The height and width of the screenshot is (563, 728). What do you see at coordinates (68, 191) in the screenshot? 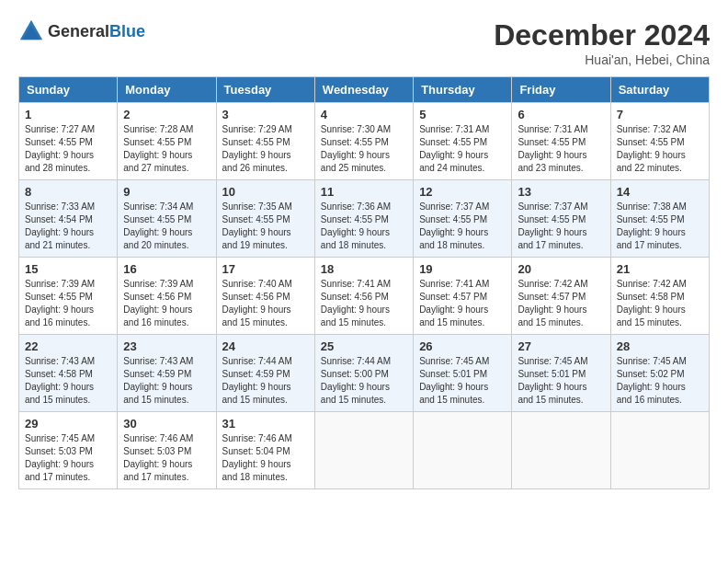
I see `day-number: 8` at bounding box center [68, 191].